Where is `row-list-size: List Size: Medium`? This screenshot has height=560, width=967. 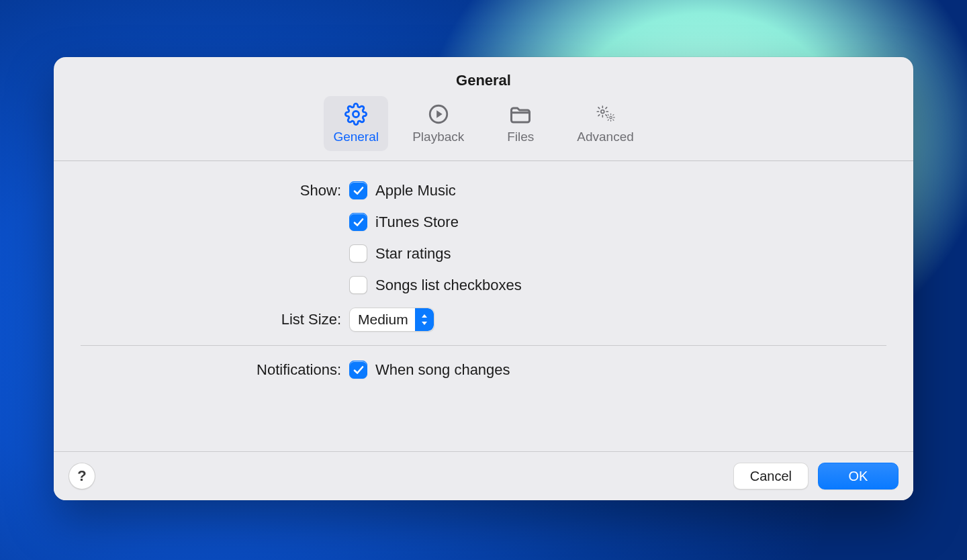 row-list-size: List Size: Medium is located at coordinates (483, 320).